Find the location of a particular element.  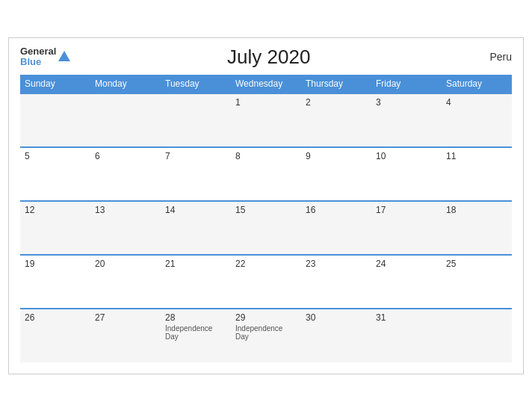

day-number: 30 is located at coordinates (336, 318).